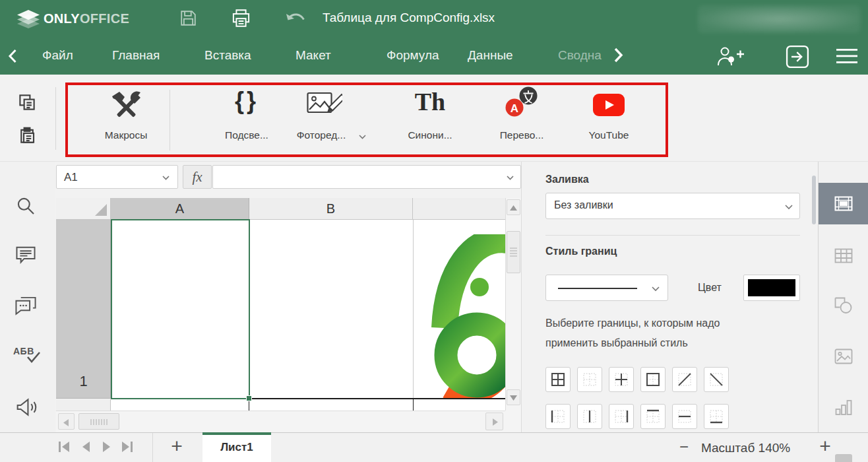 The width and height of the screenshot is (868, 462). I want to click on open-file-location-icon, so click(797, 57).